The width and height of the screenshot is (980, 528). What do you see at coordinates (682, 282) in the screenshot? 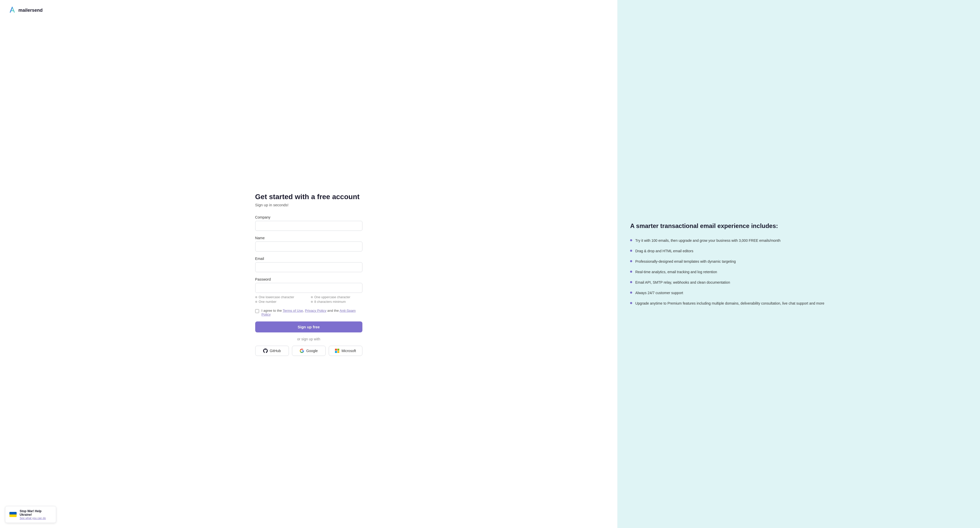
I see `feature-text: Email API, SMTP relay, webhooks and clea…` at bounding box center [682, 282].